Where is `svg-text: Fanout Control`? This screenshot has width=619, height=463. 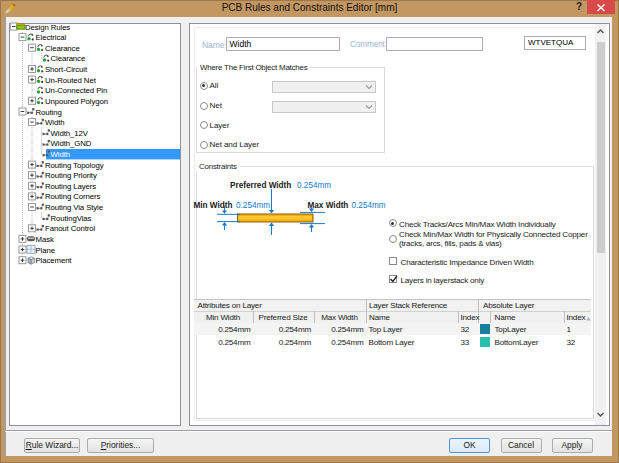 svg-text: Fanout Control is located at coordinates (70, 228).